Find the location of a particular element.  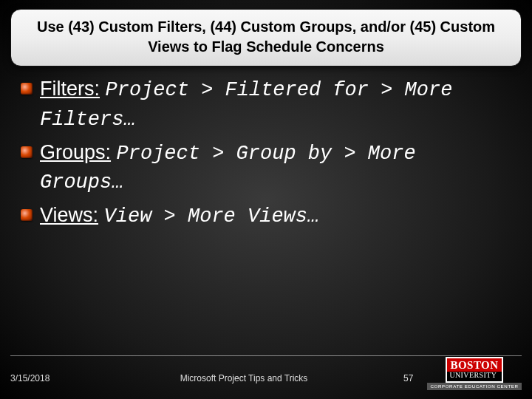

bullet-item-groups: Groups: Project > Group by > More Groups… is located at coordinates (266, 168).